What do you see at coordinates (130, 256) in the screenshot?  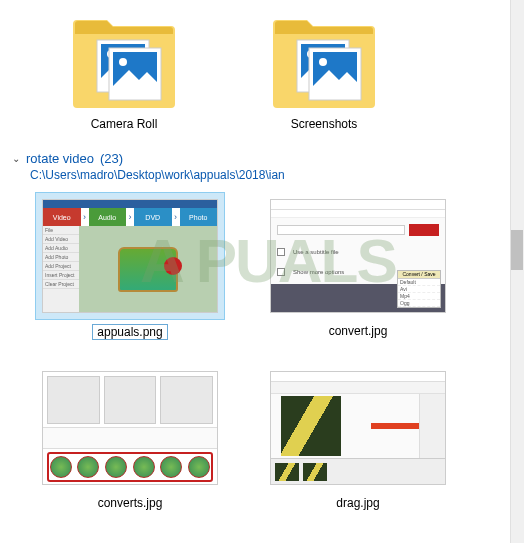 I see `thumbnail-frame: Video› Audio› DVD› Photo FileAdd Video A…` at bounding box center [130, 256].